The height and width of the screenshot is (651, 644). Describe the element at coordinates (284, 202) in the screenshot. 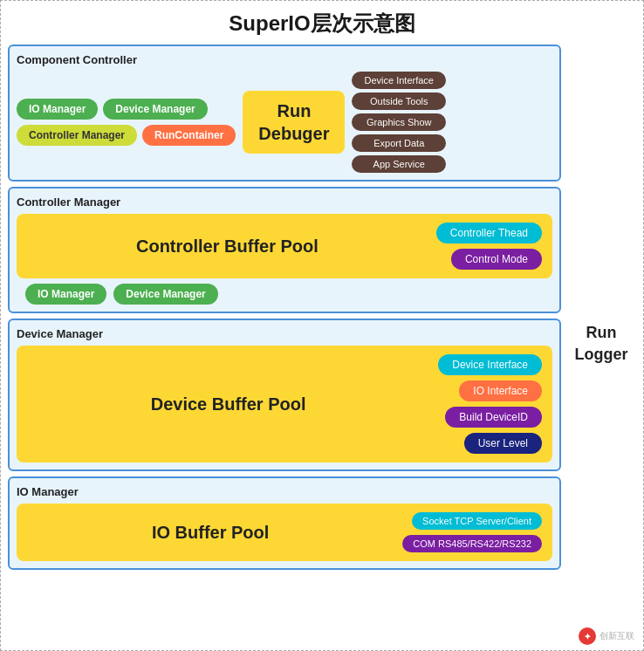

I see `controller-manager-title: Controller Manager` at that location.